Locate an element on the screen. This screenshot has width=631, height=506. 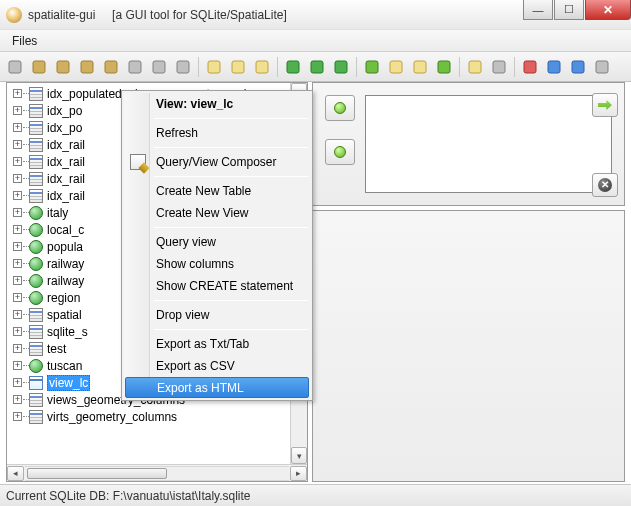
export-table-icon is located at coordinates (238, 67).